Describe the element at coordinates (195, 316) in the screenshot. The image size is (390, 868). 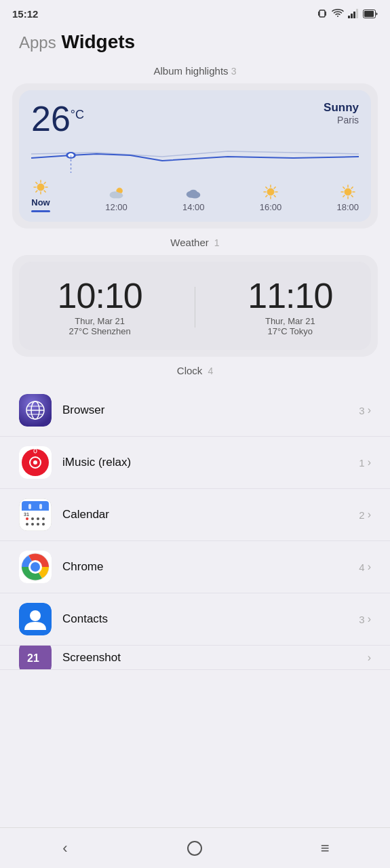
I see `clock-section: 10:10 Thur, Mar 21 27°C Shenzhen 11:10 T…` at that location.